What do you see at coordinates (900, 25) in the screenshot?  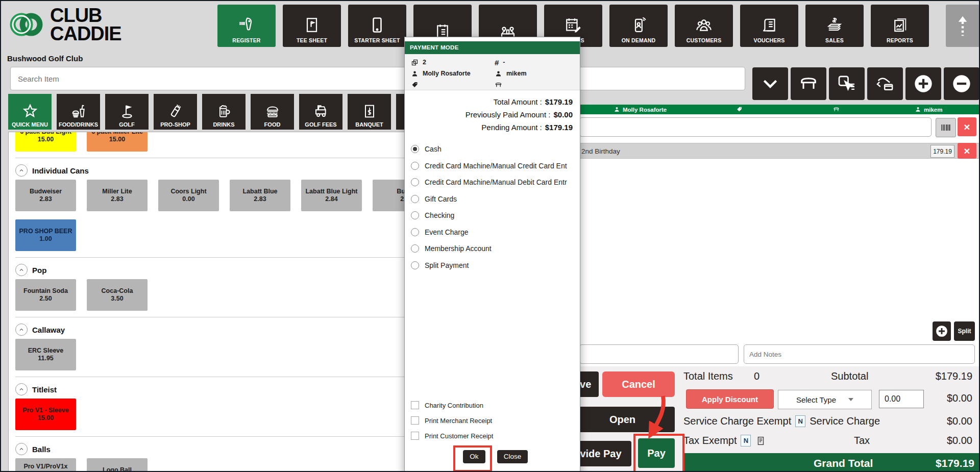 I see `reports-icon` at bounding box center [900, 25].